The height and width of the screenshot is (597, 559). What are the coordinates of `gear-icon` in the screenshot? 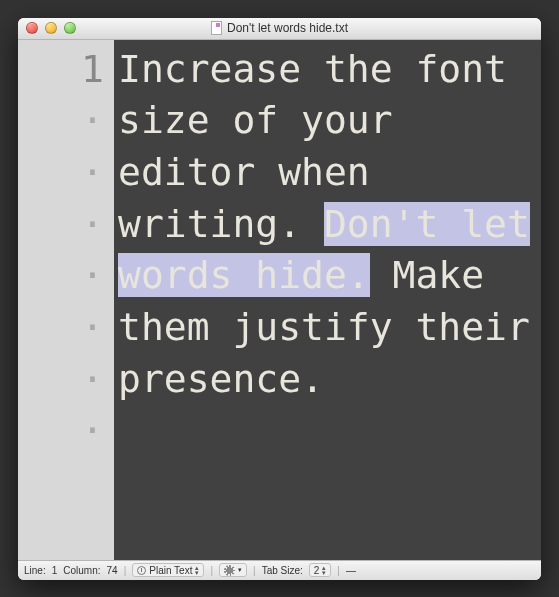 It's located at (230, 570).